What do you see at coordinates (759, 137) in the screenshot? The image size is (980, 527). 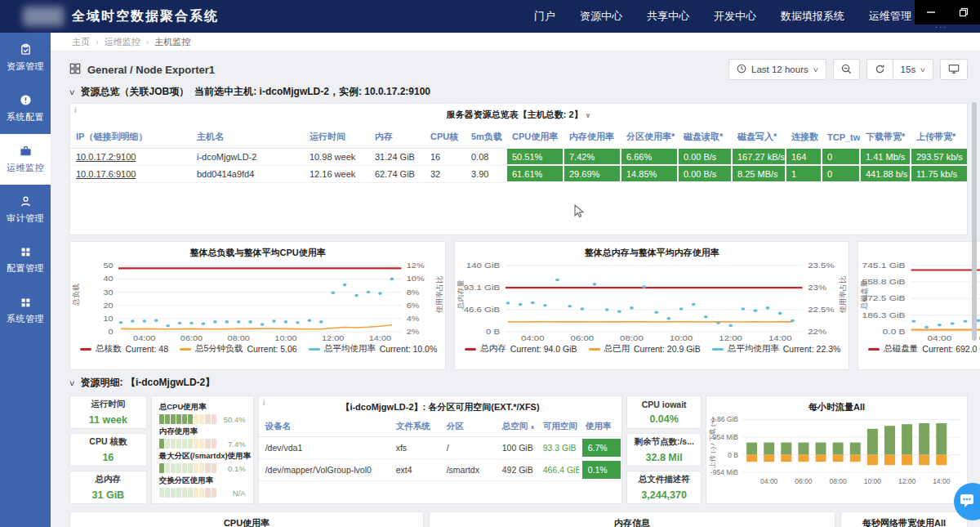 I see `col-disk-write: 磁盘写入*` at bounding box center [759, 137].